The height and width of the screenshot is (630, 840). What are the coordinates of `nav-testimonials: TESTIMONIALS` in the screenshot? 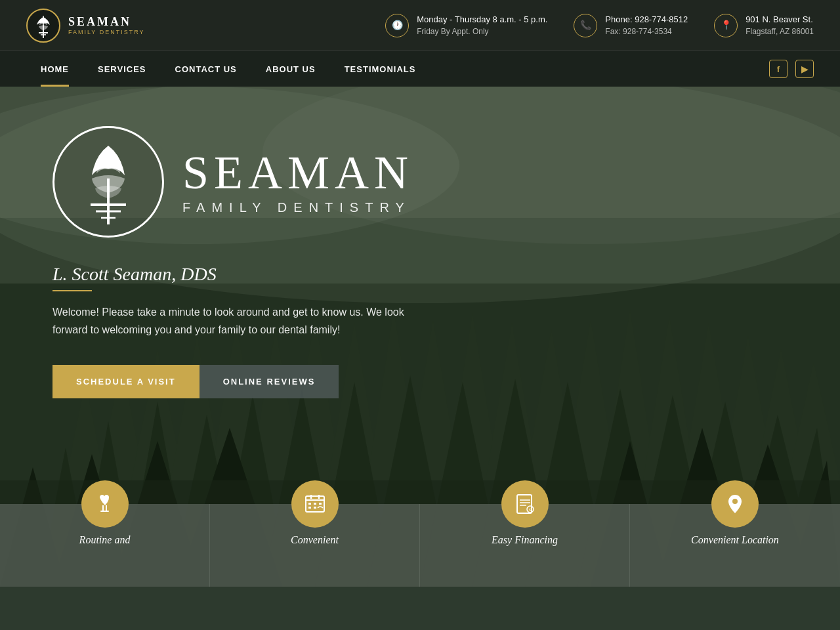 It's located at (381, 69).